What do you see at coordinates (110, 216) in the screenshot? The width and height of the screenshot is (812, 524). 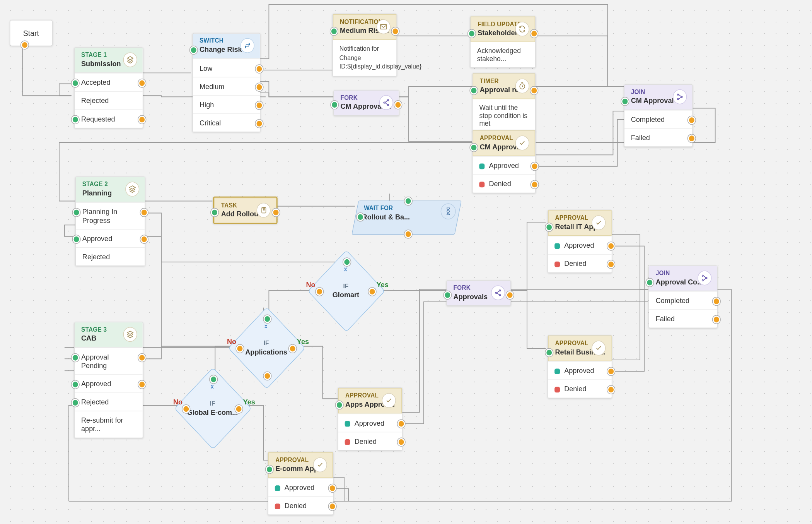 I see `stage-option: Planning In Progress` at bounding box center [110, 216].